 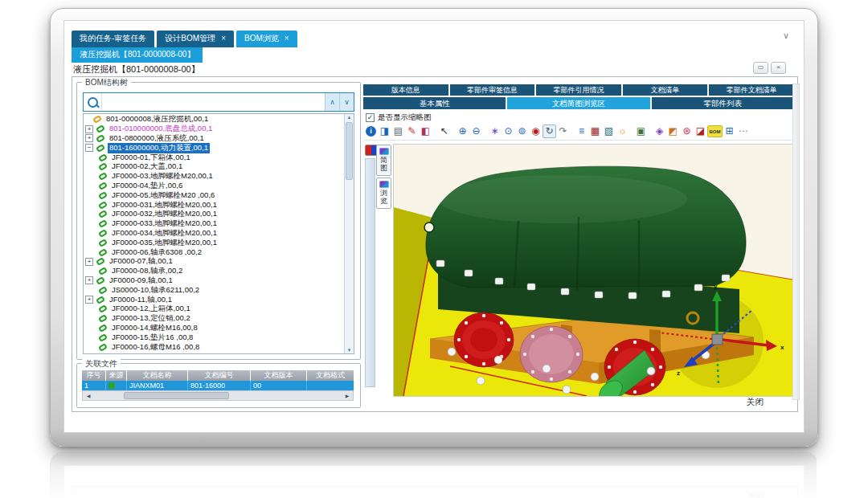 What do you see at coordinates (218, 395) in the screenshot?
I see `hscroll-track` at bounding box center [218, 395].